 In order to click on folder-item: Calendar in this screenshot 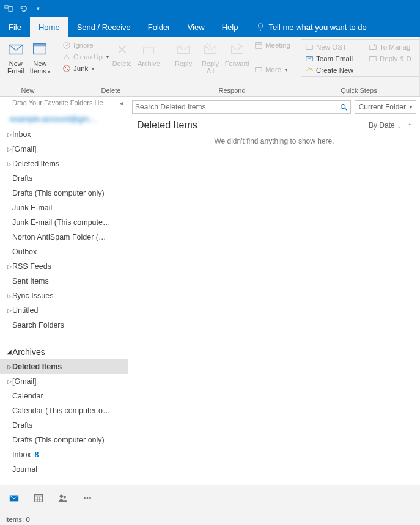, I will do `click(64, 396)`.